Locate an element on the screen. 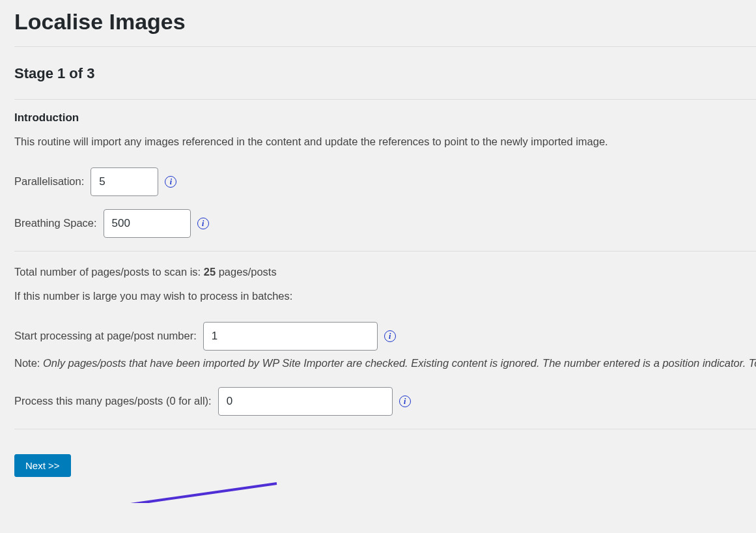 The image size is (756, 533). process-count-row: Process this many pages/posts (0 for all… is located at coordinates (385, 401).